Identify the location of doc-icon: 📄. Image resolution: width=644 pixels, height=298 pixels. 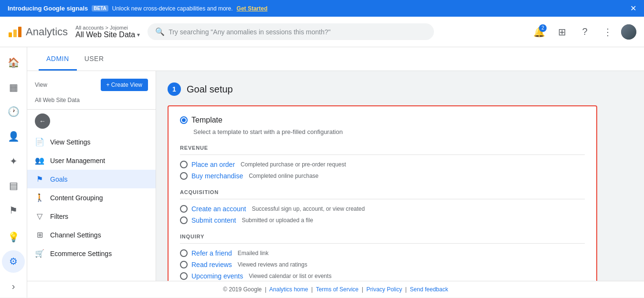
(40, 142).